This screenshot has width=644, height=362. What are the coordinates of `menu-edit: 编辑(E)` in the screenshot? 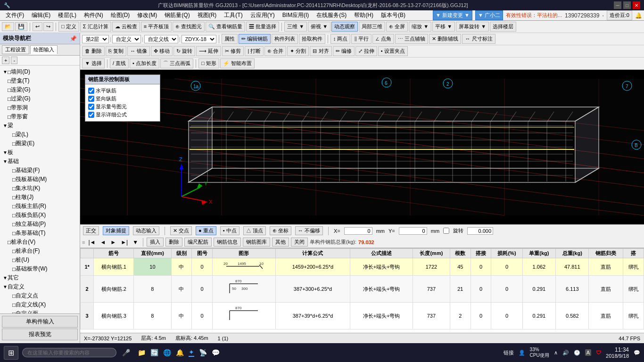 It's located at (41, 15).